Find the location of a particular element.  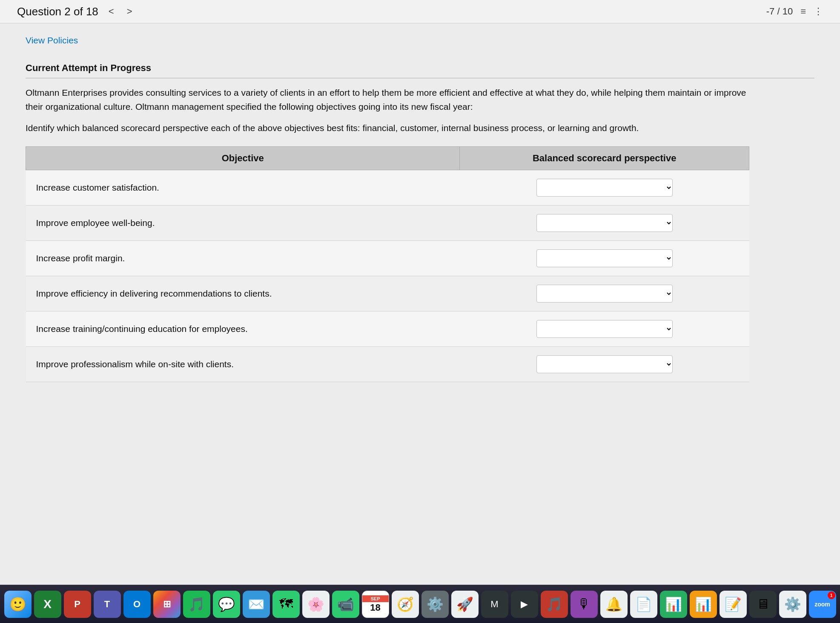

dock-spotify: 🎵 is located at coordinates (197, 604).